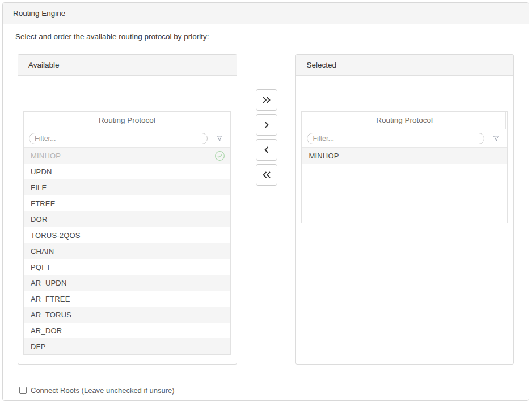  I want to click on list-item-label: CHAIN, so click(128, 251).